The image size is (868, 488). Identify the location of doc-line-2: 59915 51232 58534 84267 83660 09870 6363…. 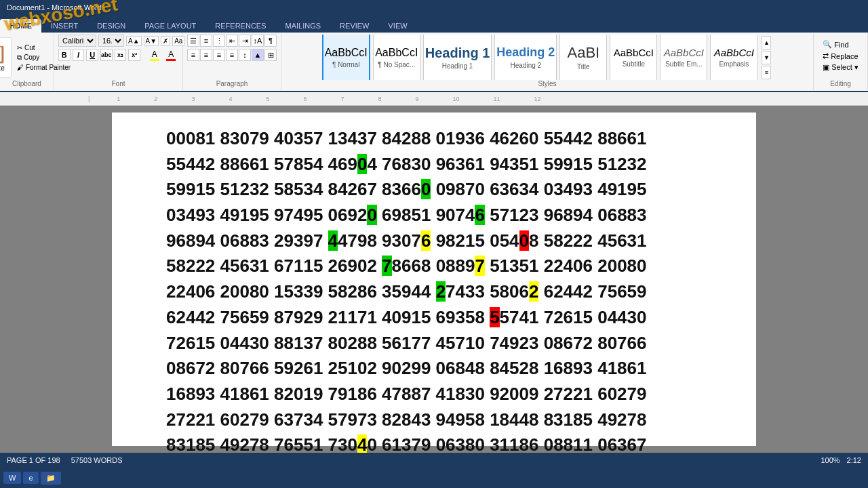
(434, 190).